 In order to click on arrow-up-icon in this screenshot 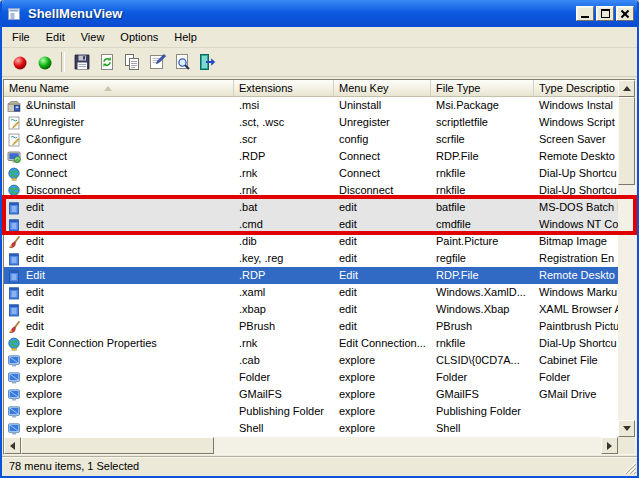, I will do `click(627, 88)`.